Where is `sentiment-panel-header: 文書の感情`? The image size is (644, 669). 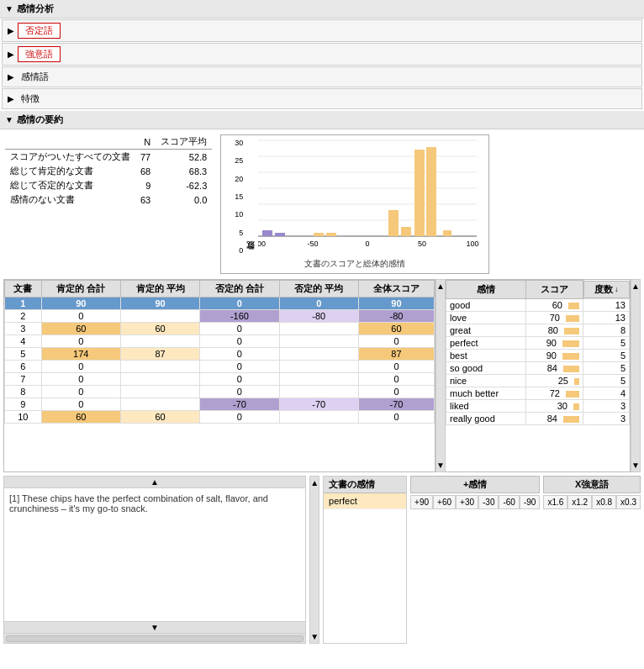 sentiment-panel-header: 文書の感情 is located at coordinates (365, 485).